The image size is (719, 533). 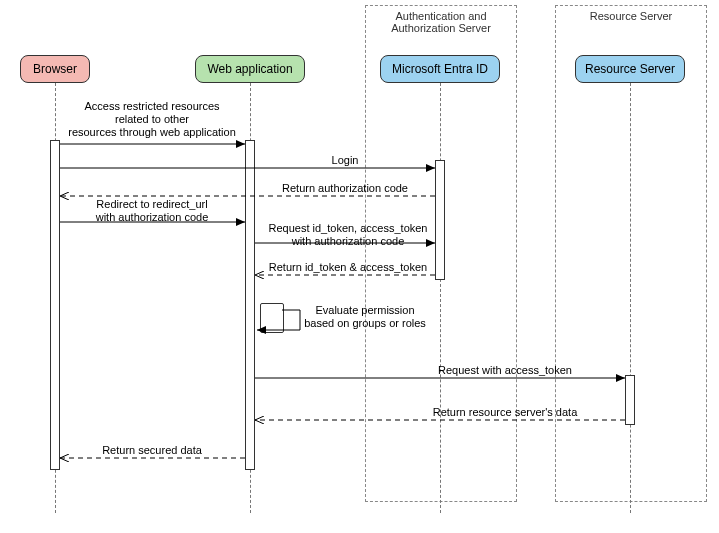 What do you see at coordinates (152, 120) in the screenshot?
I see `msg-access-restricted: Access restricted resources related to o…` at bounding box center [152, 120].